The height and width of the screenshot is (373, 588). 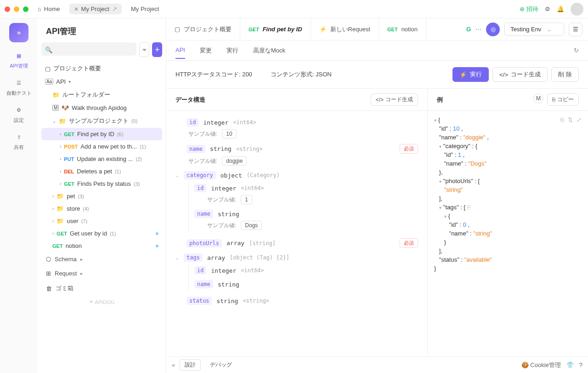 I want to click on api-item-delete-pet: › DEL Deletes a pet (1), so click(x=102, y=171).